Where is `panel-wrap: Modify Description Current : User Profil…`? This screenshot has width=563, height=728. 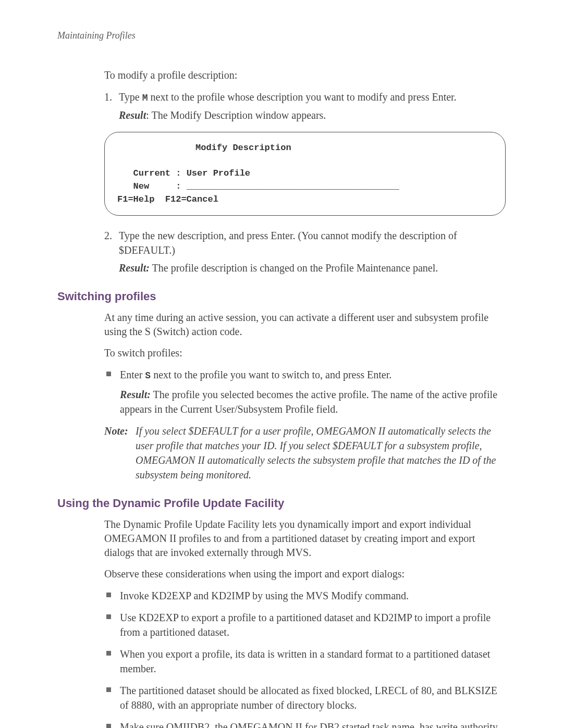
panel-wrap: Modify Description Current : User Profil… is located at coordinates (305, 174).